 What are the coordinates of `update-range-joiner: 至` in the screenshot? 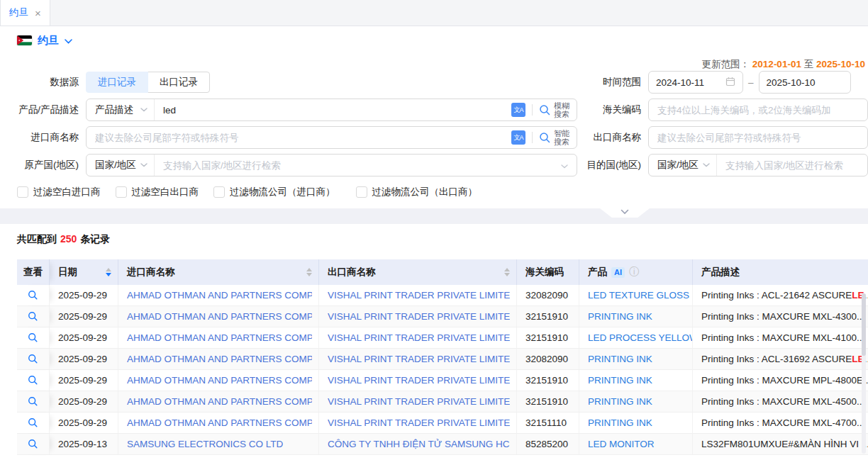 It's located at (809, 64).